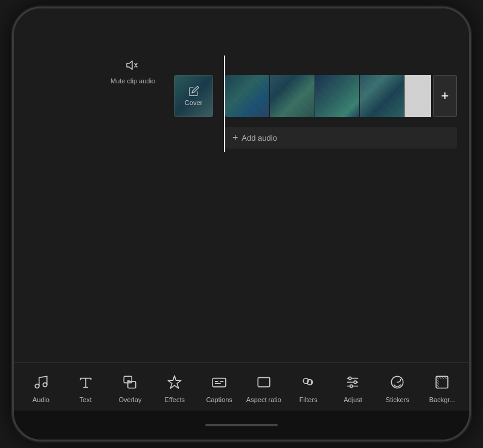 This screenshot has height=448, width=483. Describe the element at coordinates (219, 382) in the screenshot. I see `captions-icon` at that location.